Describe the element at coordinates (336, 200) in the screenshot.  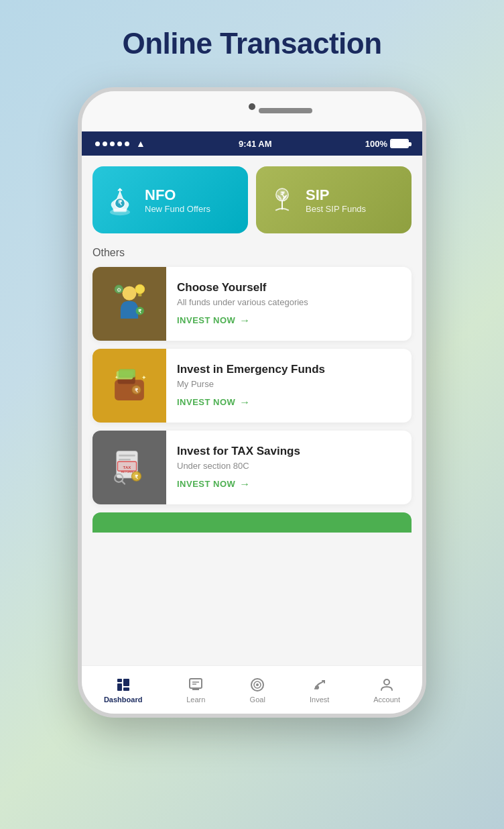
I see `sip-card-text: SIP Best SIP Funds` at that location.